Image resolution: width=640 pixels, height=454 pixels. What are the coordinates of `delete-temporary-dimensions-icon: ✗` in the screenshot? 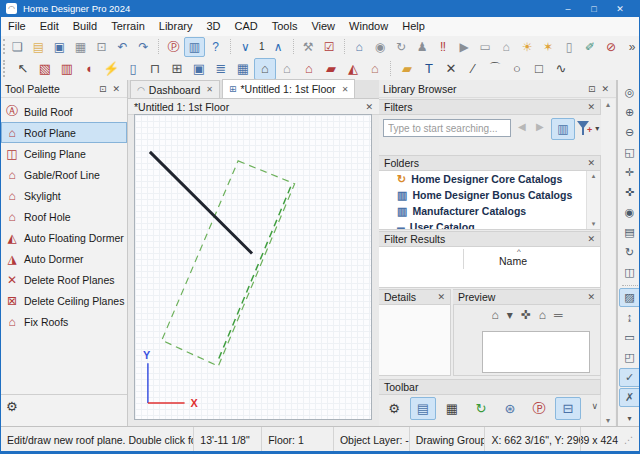 It's located at (630, 398).